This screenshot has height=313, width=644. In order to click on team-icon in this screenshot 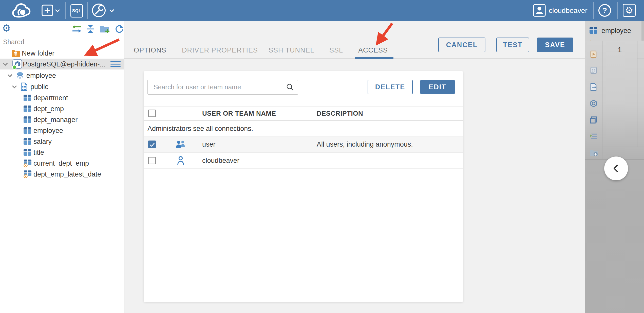, I will do `click(181, 144)`.